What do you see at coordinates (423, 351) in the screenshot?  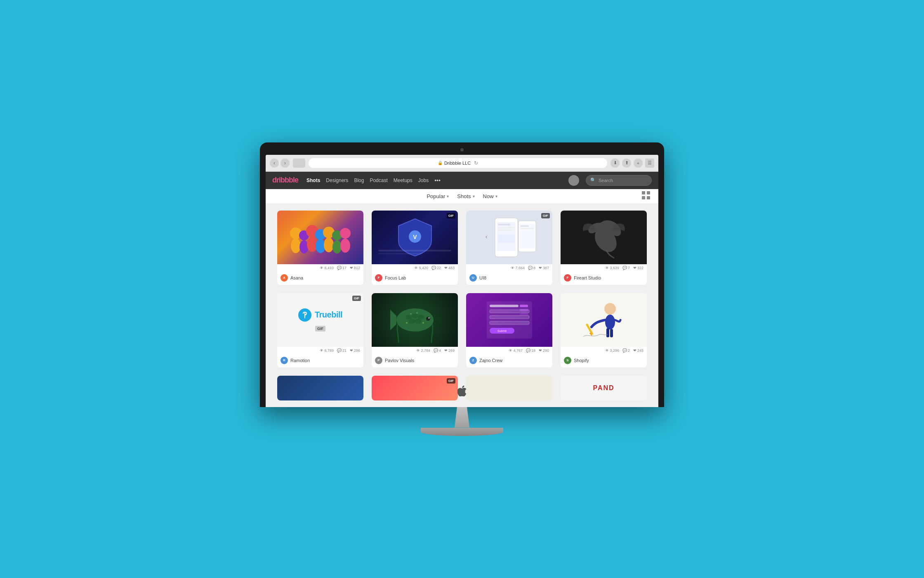 I see `stat-views: 👁 2,784` at bounding box center [423, 351].